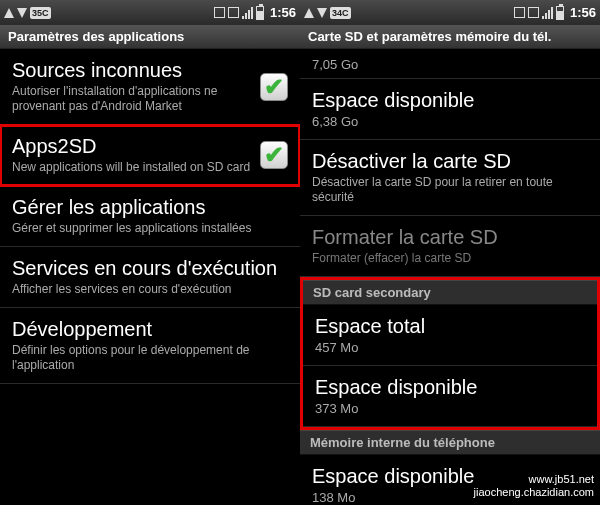  I want to click on item-value: 457 Mo, so click(450, 348).